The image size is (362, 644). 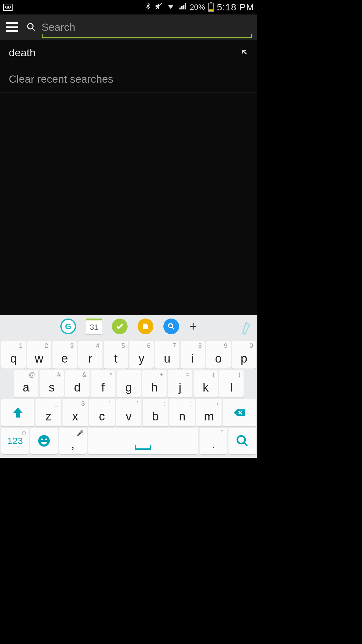 What do you see at coordinates (214, 375) in the screenshot?
I see `key-alt: (` at bounding box center [214, 375].